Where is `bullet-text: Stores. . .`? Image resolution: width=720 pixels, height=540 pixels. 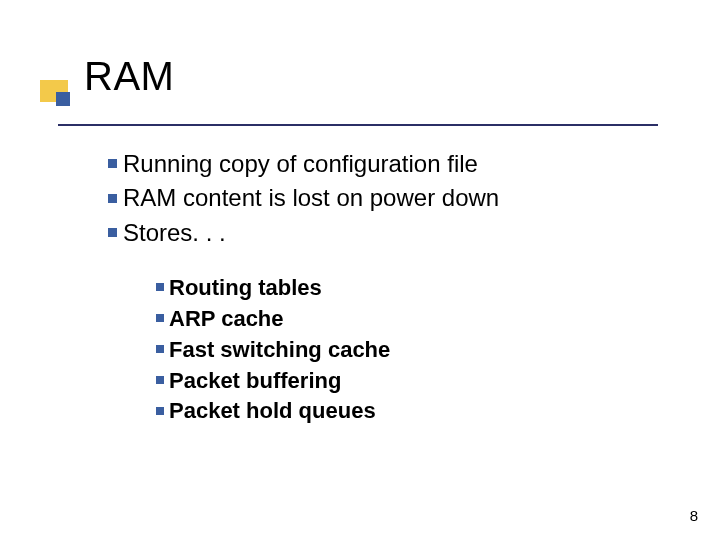 bullet-text: Stores. . . is located at coordinates (174, 232).